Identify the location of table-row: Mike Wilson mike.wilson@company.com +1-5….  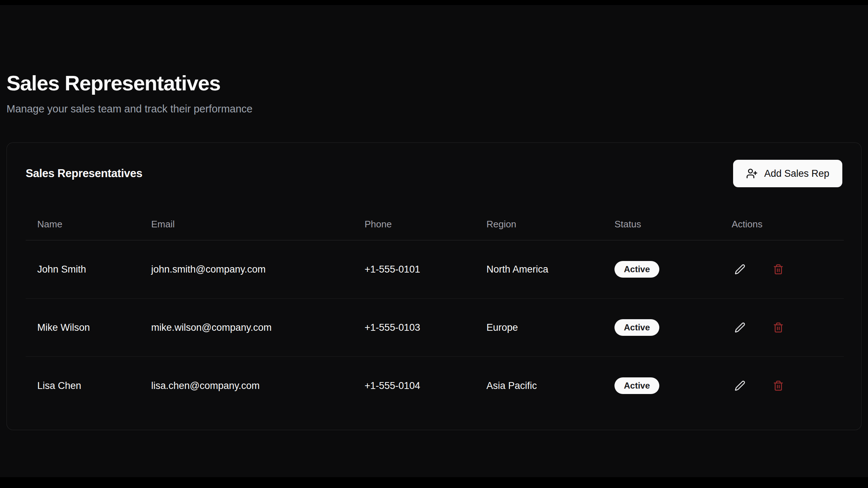
(435, 328).